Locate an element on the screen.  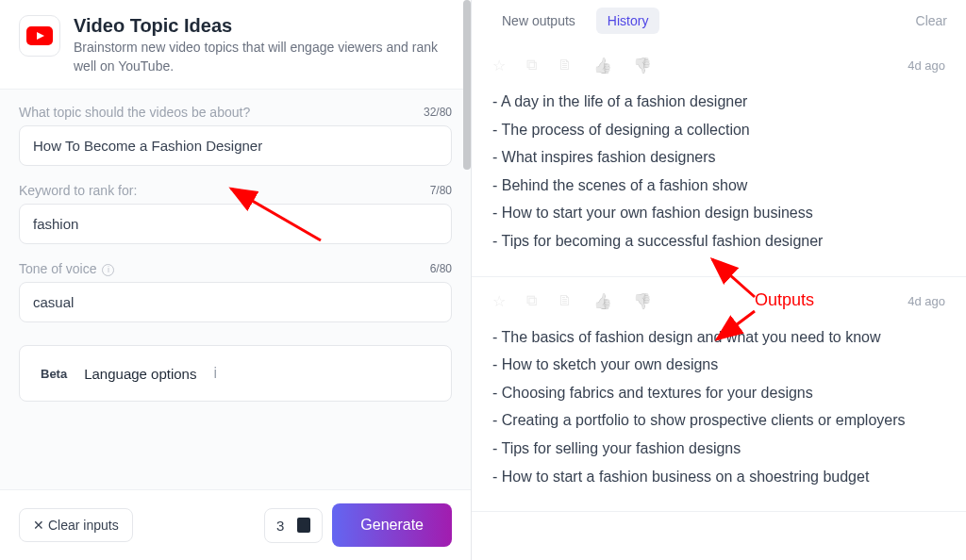
clear-inputs-label: Clear inputs is located at coordinates (83, 525).